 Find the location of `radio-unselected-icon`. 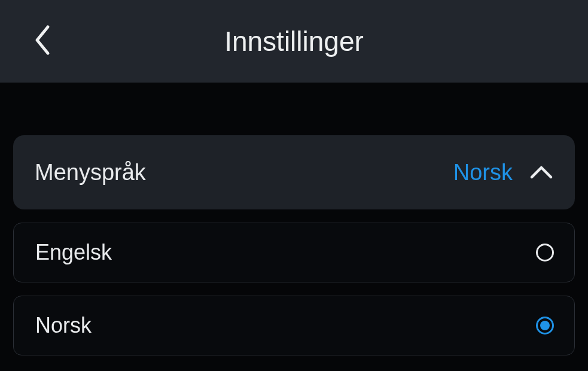

radio-unselected-icon is located at coordinates (545, 253).